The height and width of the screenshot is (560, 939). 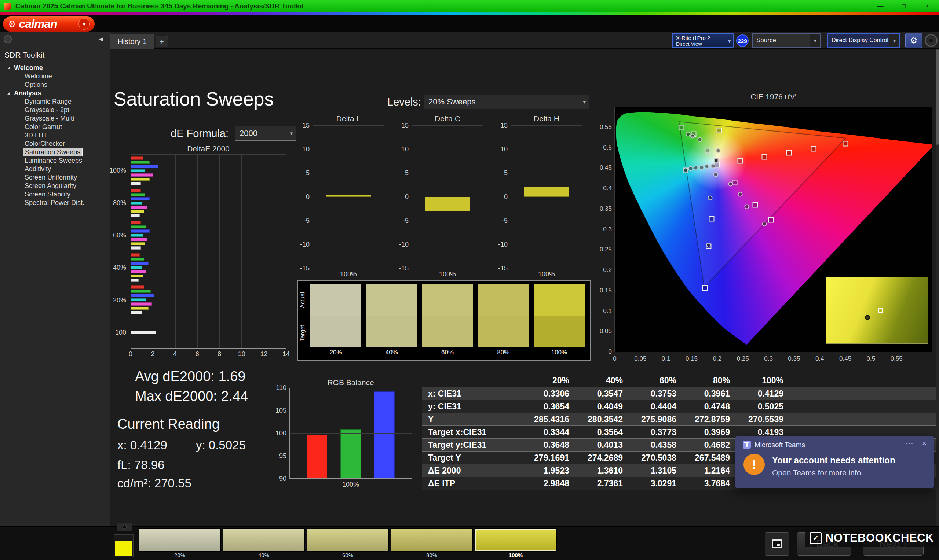 I want to click on source-dropdown: Source ▾, so click(x=786, y=40).